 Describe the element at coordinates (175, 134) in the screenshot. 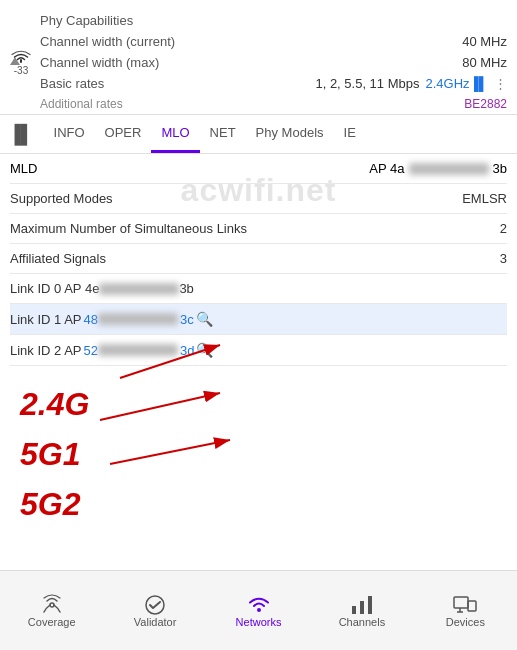

I see `tab-mlo: MLO` at that location.